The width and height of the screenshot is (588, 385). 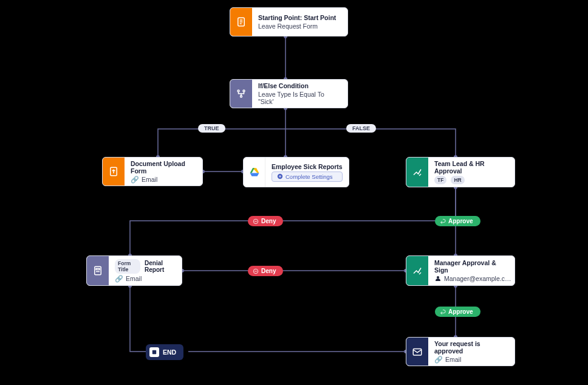 What do you see at coordinates (460, 352) in the screenshot?
I see `node-approved: Your request is approved 🔗Email` at bounding box center [460, 352].